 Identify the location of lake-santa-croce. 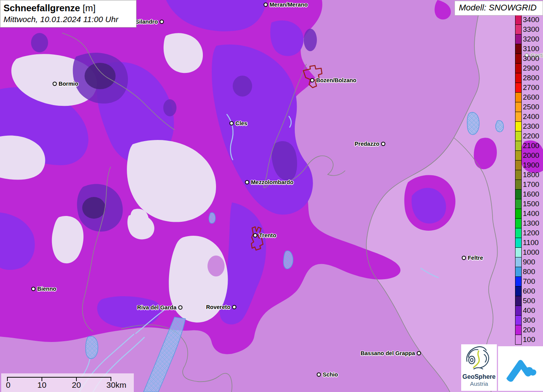
(473, 123).